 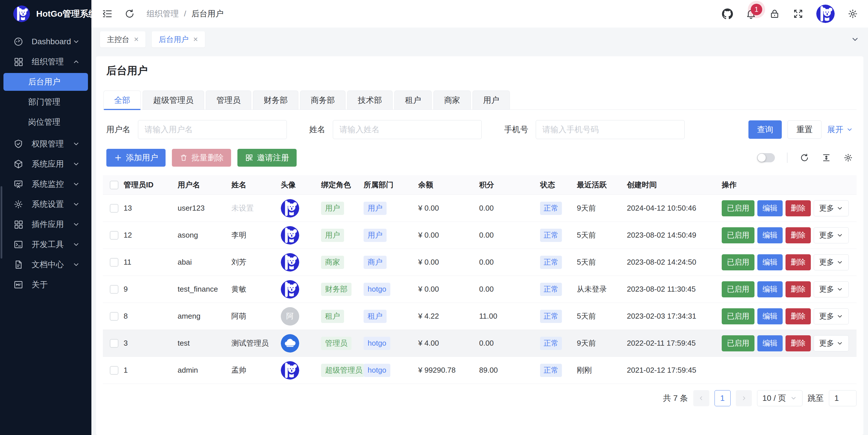 What do you see at coordinates (840, 129) in the screenshot?
I see `expand-link: 展开` at bounding box center [840, 129].